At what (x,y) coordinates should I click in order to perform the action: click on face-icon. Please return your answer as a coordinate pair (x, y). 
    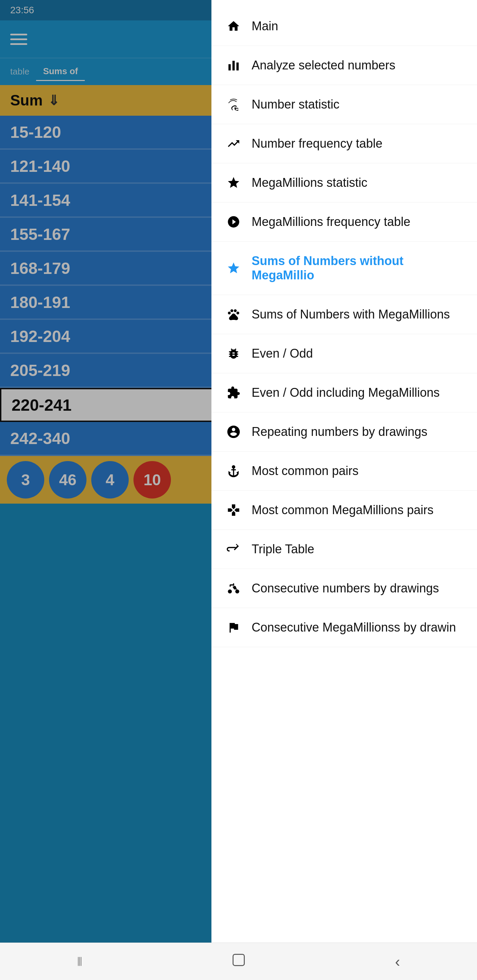
    Looking at the image, I should click on (234, 432).